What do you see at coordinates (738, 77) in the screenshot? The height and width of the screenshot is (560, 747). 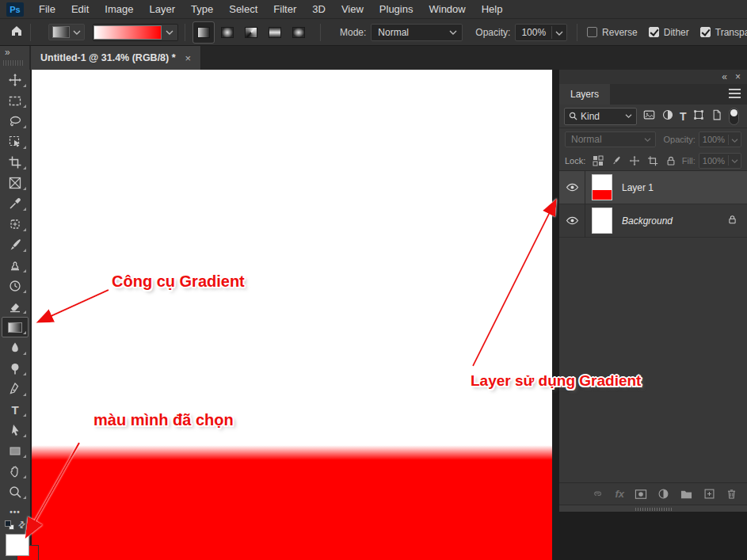 I see `close-panel-icon: ×` at bounding box center [738, 77].